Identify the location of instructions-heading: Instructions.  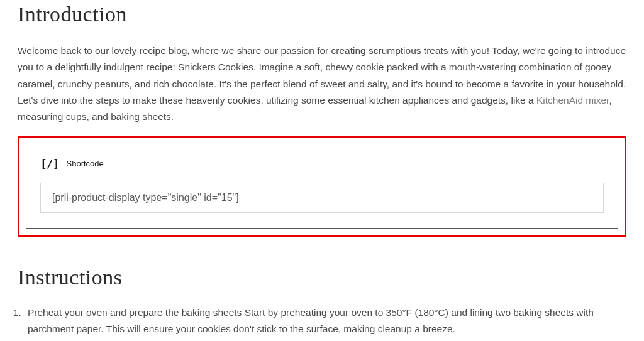
(322, 278).